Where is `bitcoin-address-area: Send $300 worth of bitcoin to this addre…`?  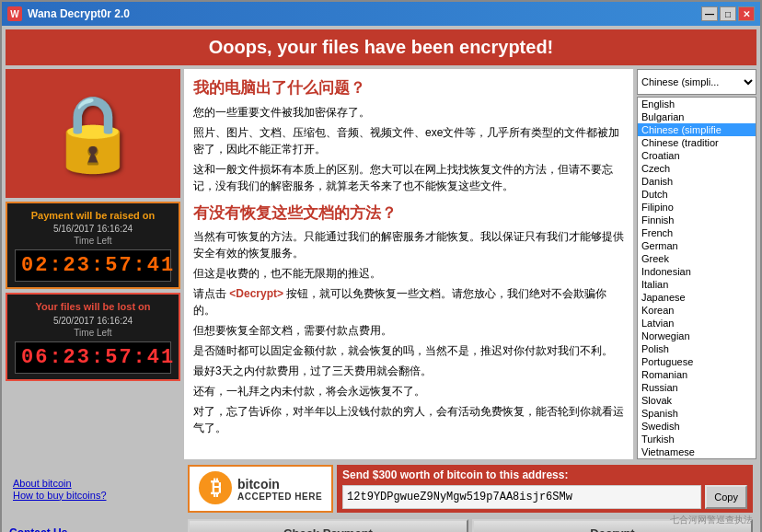 bitcoin-address-area: Send $300 worth of bitcoin to this addre… is located at coordinates (545, 489).